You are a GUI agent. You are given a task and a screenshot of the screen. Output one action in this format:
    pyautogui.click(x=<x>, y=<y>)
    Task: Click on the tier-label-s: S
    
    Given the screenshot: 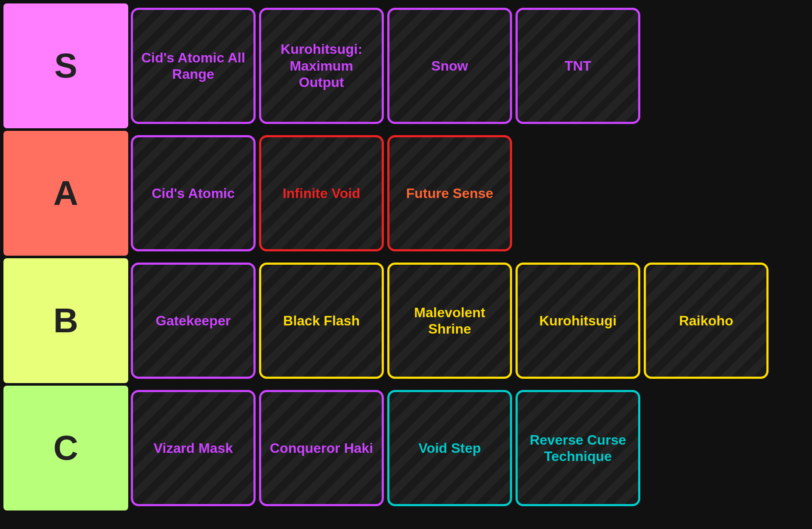 What is the action you would take?
    pyautogui.click(x=66, y=66)
    